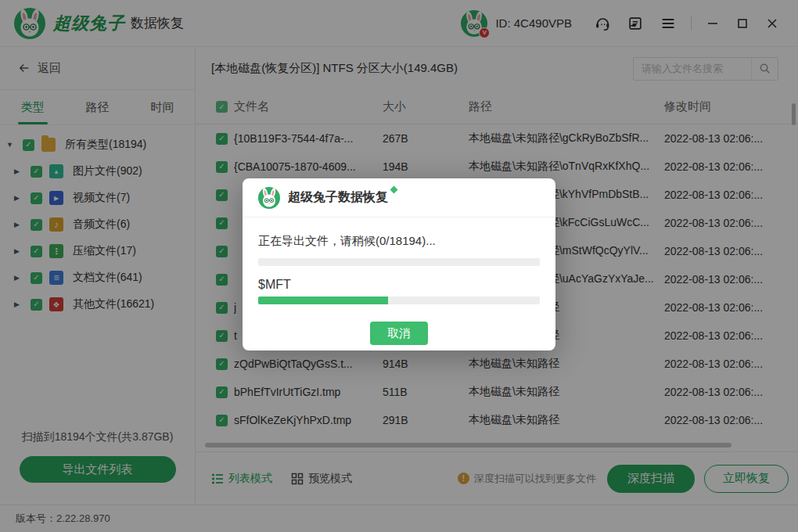 This screenshot has width=798, height=532. Describe the element at coordinates (394, 190) in the screenshot. I see `sparkle-icon` at that location.